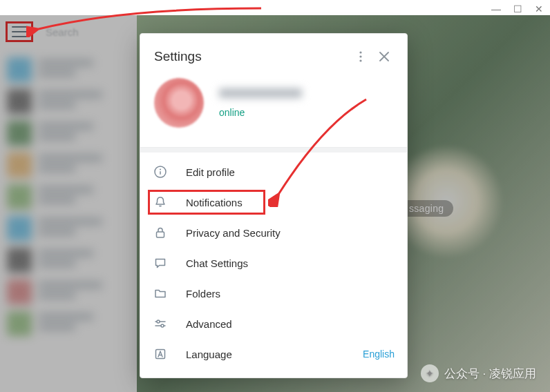 This screenshot has width=550, height=392. What do you see at coordinates (384, 57) in the screenshot?
I see `close-icon` at bounding box center [384, 57].